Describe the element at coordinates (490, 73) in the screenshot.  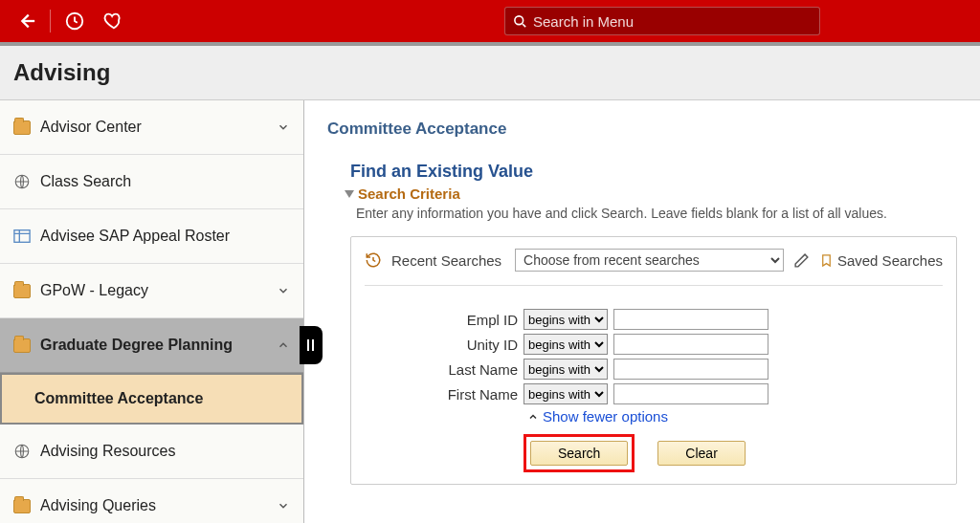
I see `page-heading: Advising` at that location.